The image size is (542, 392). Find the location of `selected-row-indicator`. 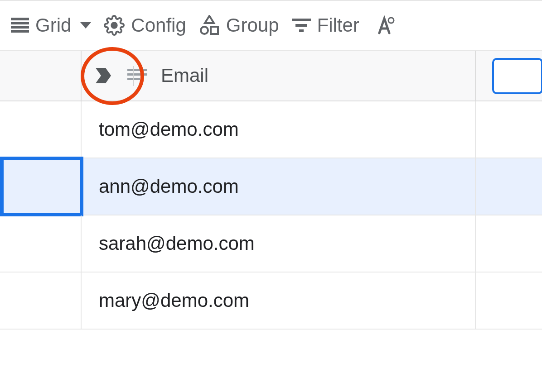

selected-row-indicator is located at coordinates (42, 186).